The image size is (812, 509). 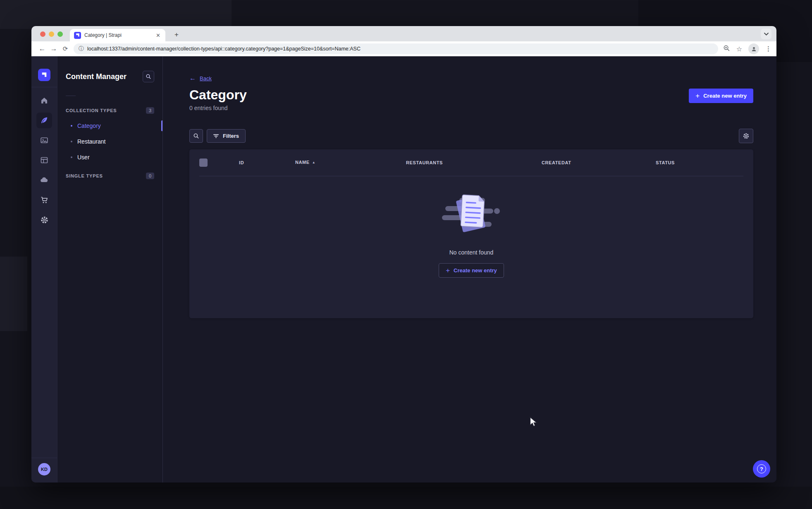 I want to click on site-info-icon: ⓘ, so click(x=81, y=49).